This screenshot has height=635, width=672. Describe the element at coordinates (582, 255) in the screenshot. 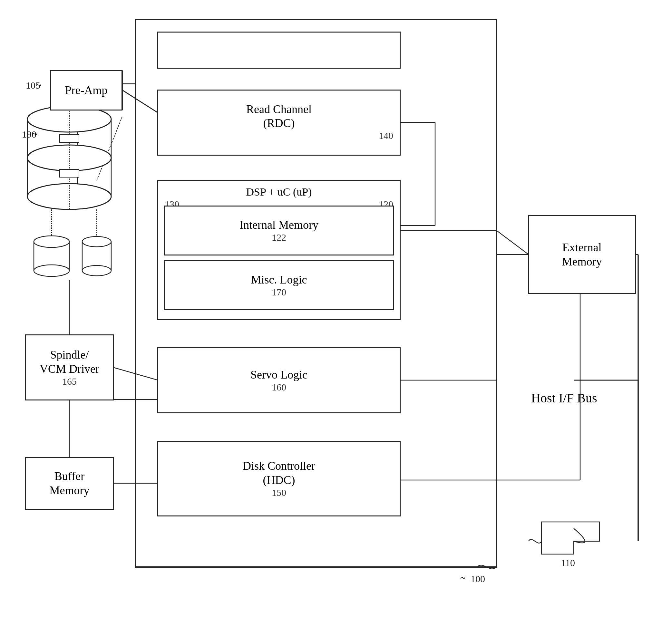

I see `external-memory-box: ExternalMemory` at that location.